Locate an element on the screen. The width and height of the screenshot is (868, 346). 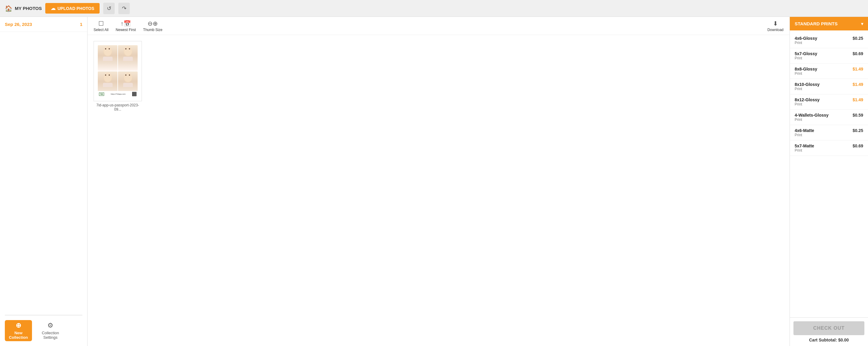
photo-item: 7ID https://7idapp.com 7id-app-us-passpo… is located at coordinates (118, 76).